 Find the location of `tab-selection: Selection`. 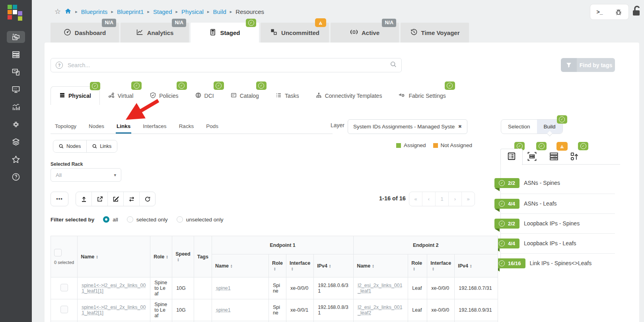

tab-selection: Selection is located at coordinates (519, 126).